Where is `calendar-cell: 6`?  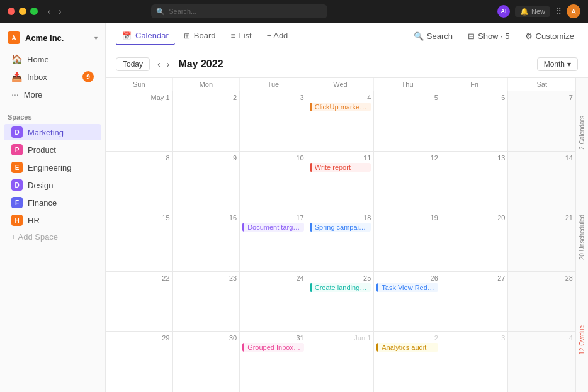
calendar-cell: 6 is located at coordinates (475, 121).